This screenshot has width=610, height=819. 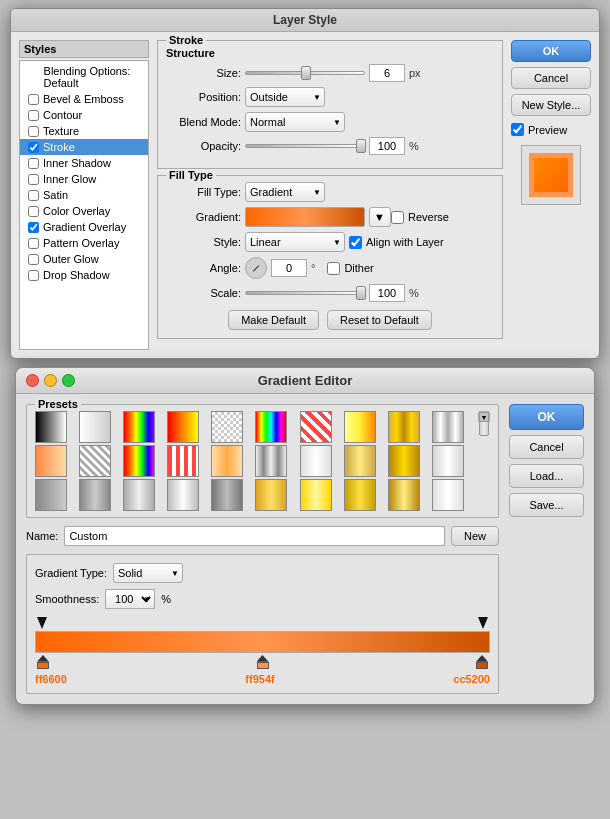 What do you see at coordinates (484, 417) in the screenshot?
I see `scroll-down: ▼` at bounding box center [484, 417].